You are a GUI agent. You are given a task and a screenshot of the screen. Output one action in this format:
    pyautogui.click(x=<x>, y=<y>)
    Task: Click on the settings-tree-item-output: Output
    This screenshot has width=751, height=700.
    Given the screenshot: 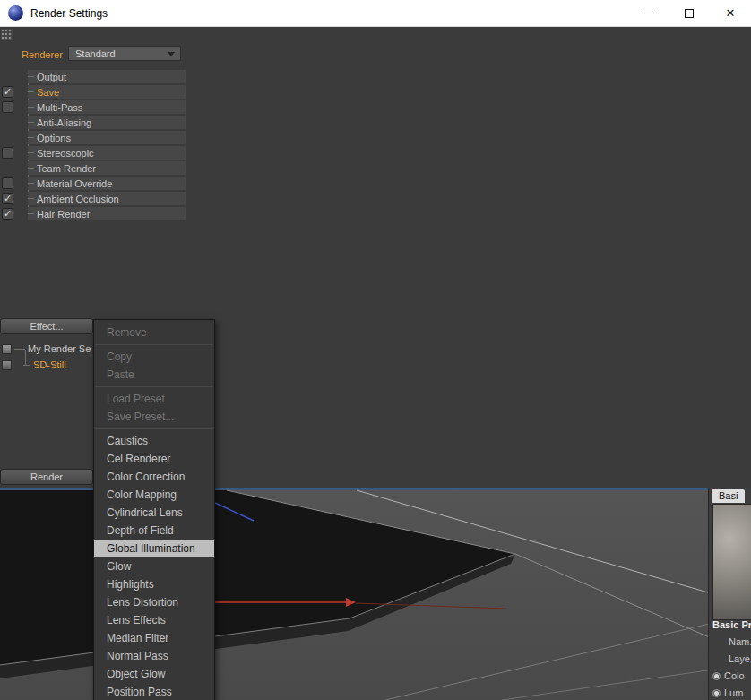 What is the action you would take?
    pyautogui.click(x=94, y=77)
    